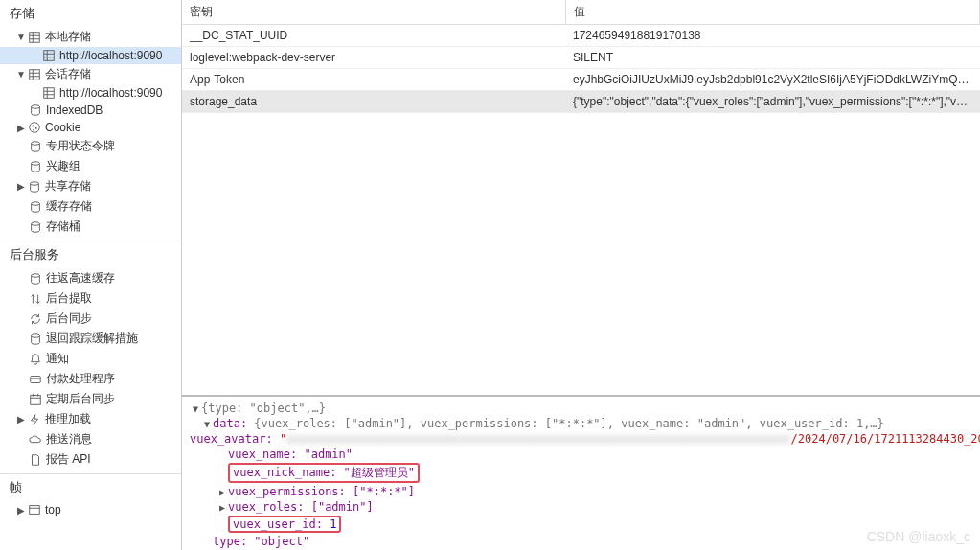  Describe the element at coordinates (80, 278) in the screenshot. I see `bfcache-label: 往返高速缓存` at that location.